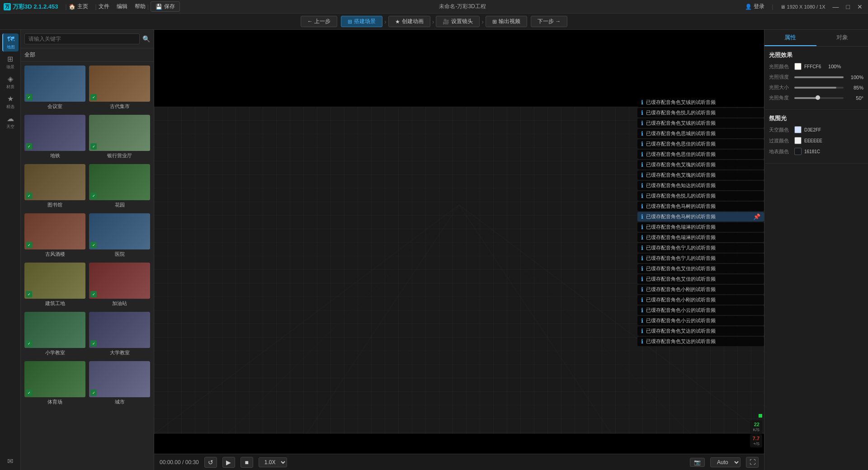  What do you see at coordinates (780, 130) in the screenshot?
I see `sky-color-label: 天空颜色` at bounding box center [780, 130].